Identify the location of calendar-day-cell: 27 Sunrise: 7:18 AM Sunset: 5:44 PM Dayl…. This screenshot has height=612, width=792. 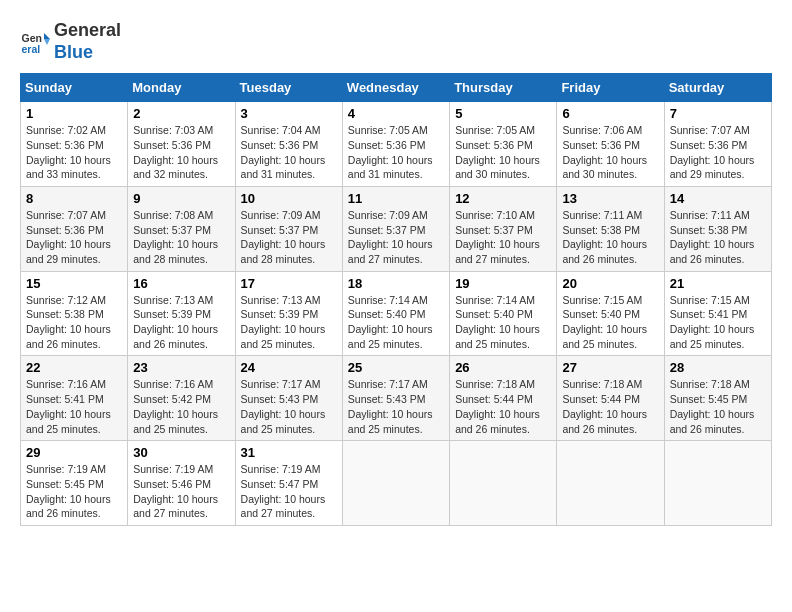
(610, 398).